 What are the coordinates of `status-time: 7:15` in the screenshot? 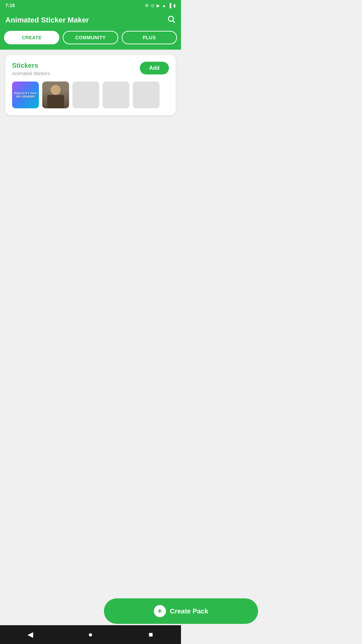 It's located at (10, 5).